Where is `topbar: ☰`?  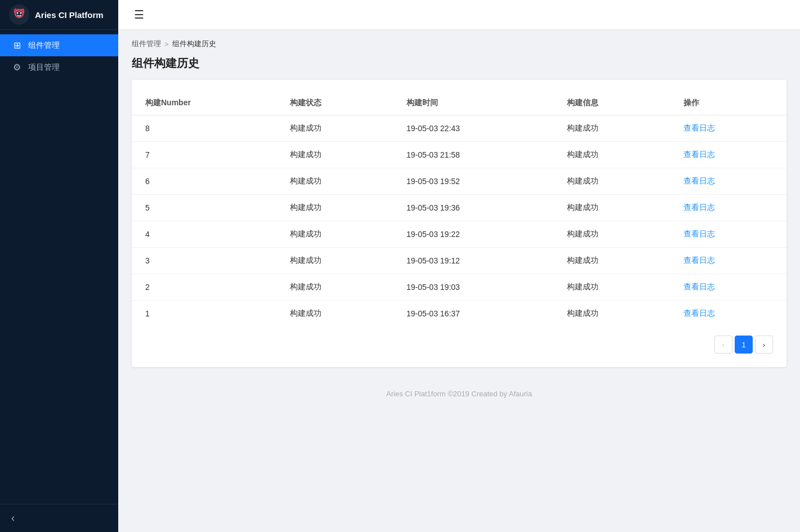
topbar: ☰ is located at coordinates (459, 15).